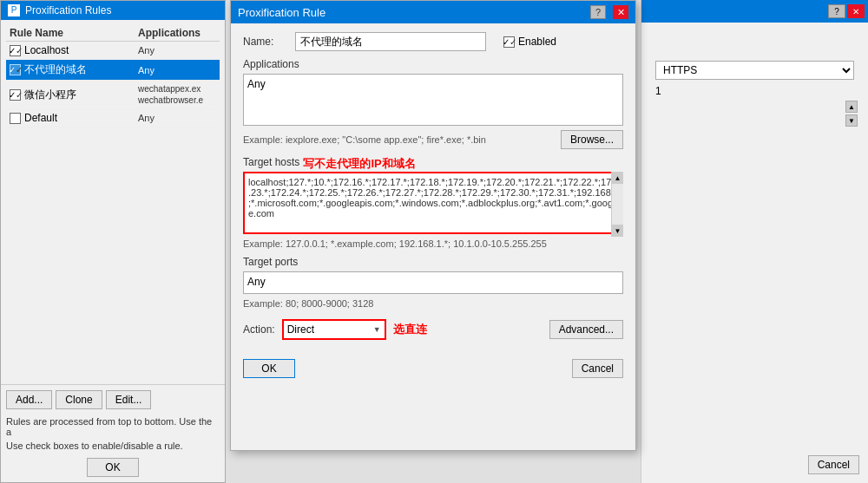 The width and height of the screenshot is (868, 483). I want to click on advanced-button: Advanced..., so click(587, 330).